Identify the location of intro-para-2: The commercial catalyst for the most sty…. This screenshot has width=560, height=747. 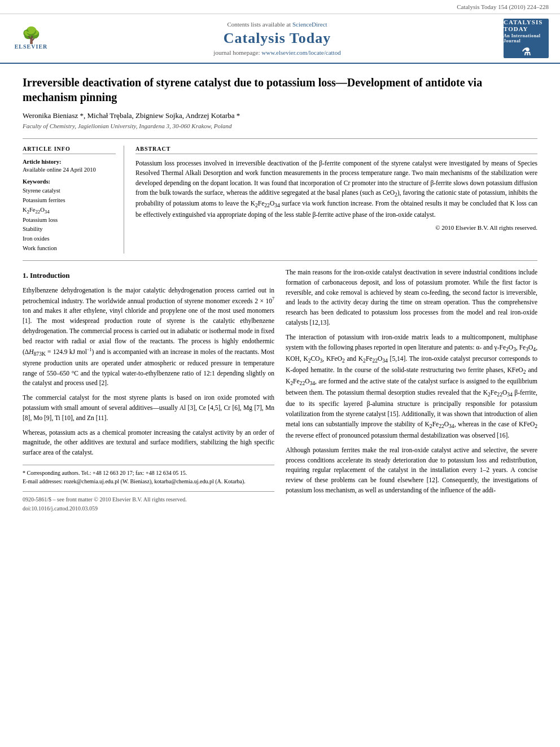
(148, 408).